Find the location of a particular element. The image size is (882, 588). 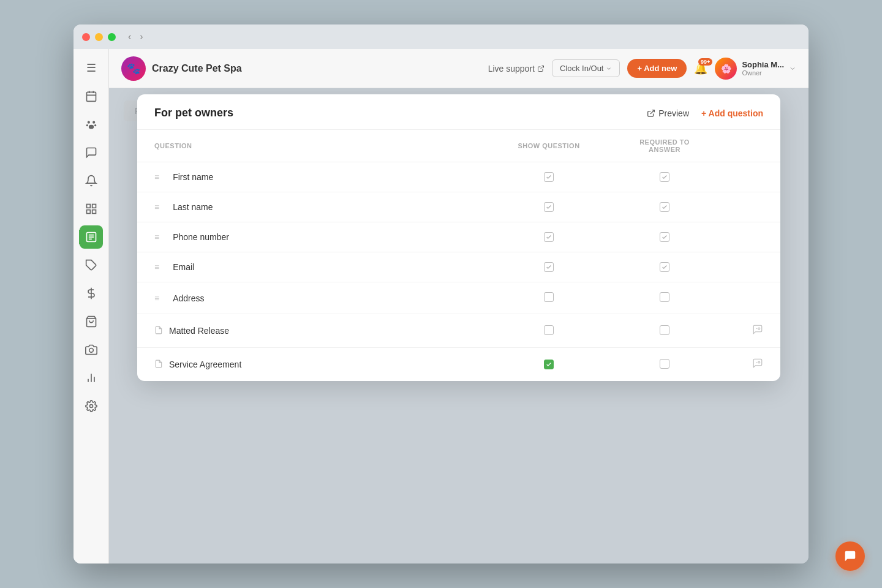

show-checkbox-phone_number is located at coordinates (549, 237).